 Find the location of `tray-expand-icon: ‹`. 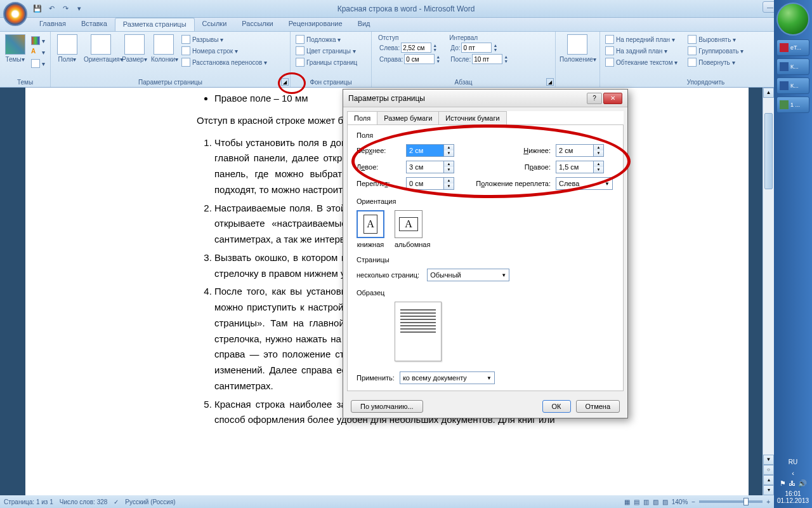

tray-expand-icon: ‹ is located at coordinates (793, 473).